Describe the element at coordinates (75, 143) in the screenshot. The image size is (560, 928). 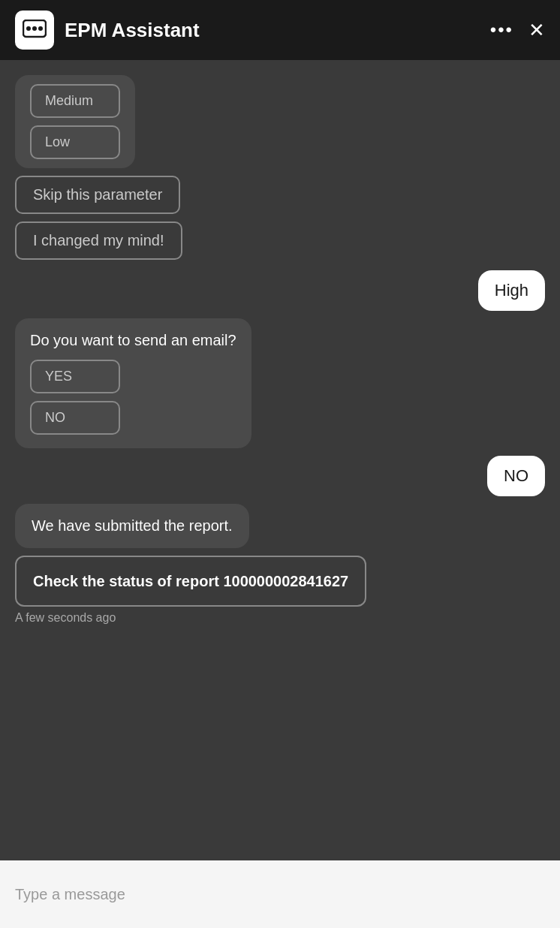
I see `low-button: Low` at that location.